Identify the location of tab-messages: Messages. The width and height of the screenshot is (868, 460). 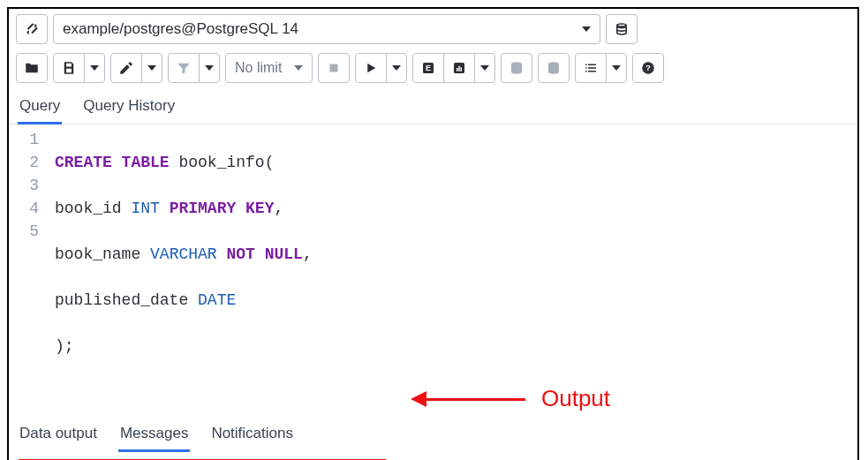
(154, 436).